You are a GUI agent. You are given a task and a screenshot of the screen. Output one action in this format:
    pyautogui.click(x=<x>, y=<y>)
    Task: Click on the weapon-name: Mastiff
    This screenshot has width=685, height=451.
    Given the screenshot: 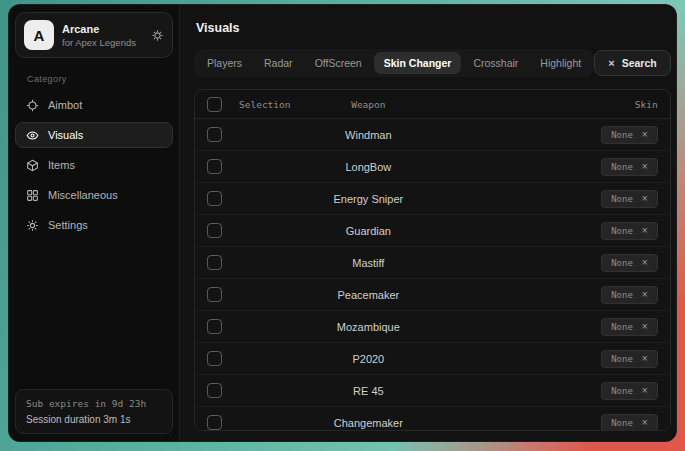 What is the action you would take?
    pyautogui.click(x=368, y=263)
    